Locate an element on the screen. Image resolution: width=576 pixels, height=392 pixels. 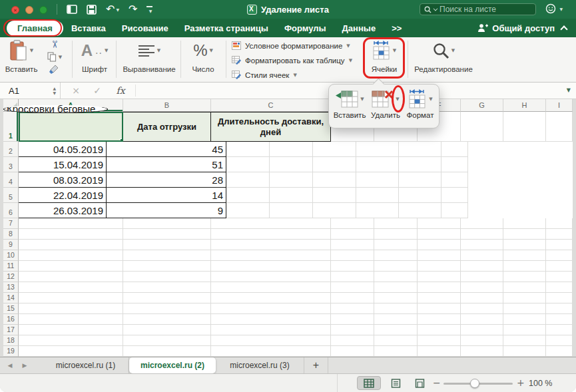
cell-D7 is located at coordinates (353, 224).